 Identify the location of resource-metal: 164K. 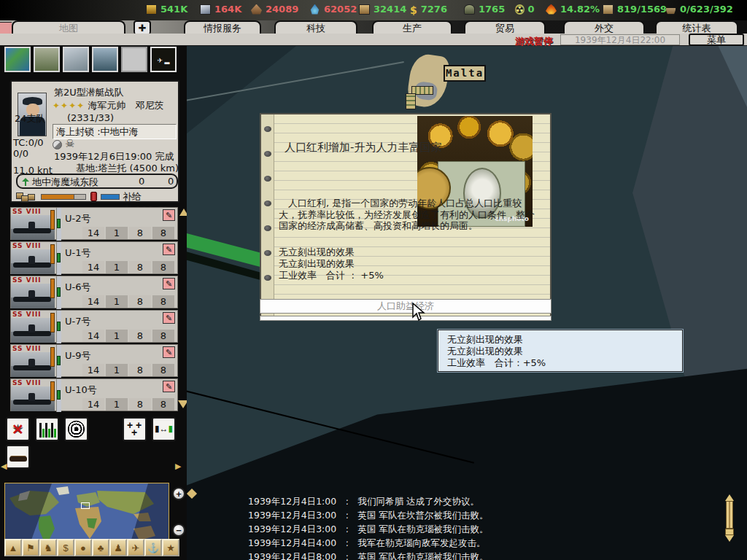
(220, 9).